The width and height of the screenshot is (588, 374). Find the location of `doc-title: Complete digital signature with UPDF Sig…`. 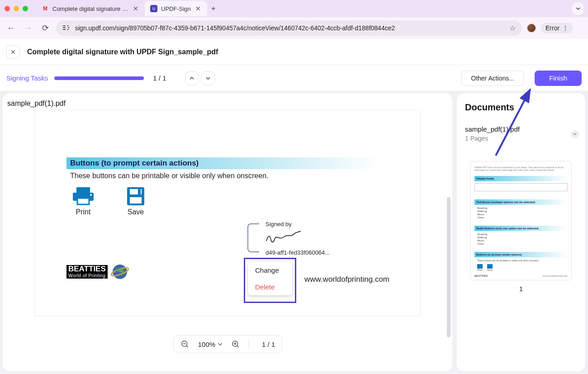

doc-title: Complete digital signature with UPDF Sig… is located at coordinates (123, 52).